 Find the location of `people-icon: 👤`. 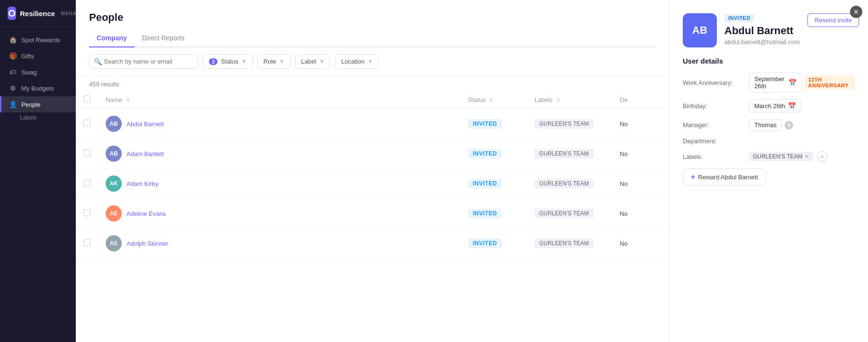

people-icon: 👤 is located at coordinates (13, 104).